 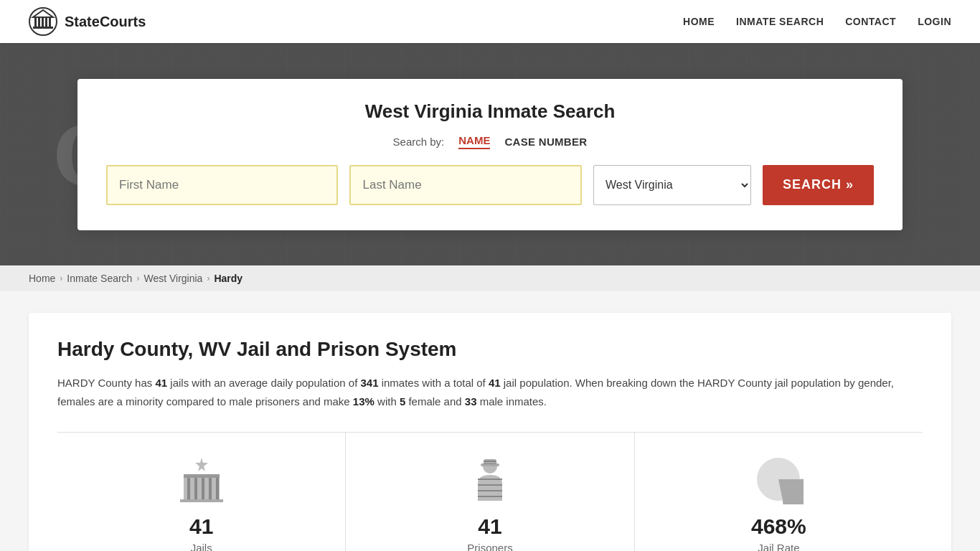 What do you see at coordinates (490, 112) in the screenshot?
I see `search-card-title: West Virginia Inmate Search` at bounding box center [490, 112].